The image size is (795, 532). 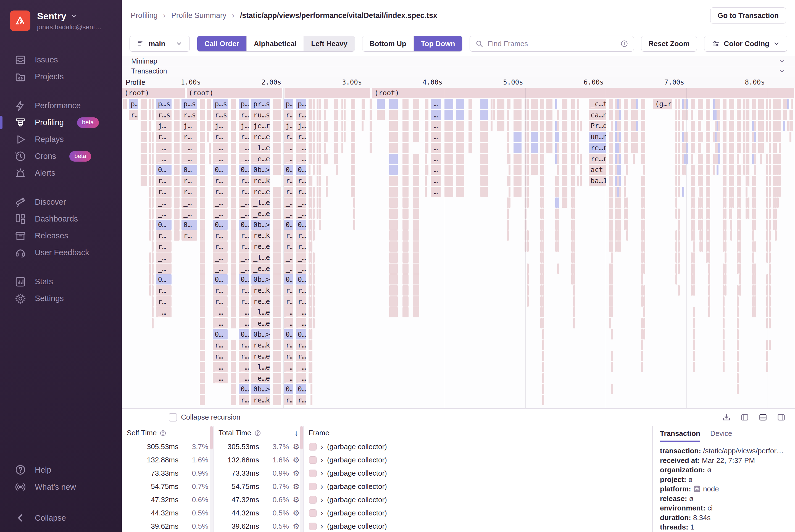 I want to click on flame-cell: Pr…d, so click(x=597, y=126).